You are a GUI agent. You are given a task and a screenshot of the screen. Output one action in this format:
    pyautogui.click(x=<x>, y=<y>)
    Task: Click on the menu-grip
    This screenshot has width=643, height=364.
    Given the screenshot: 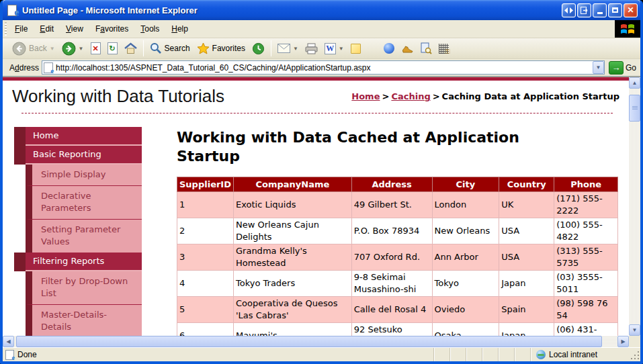 What is the action you would take?
    pyautogui.click(x=5, y=29)
    